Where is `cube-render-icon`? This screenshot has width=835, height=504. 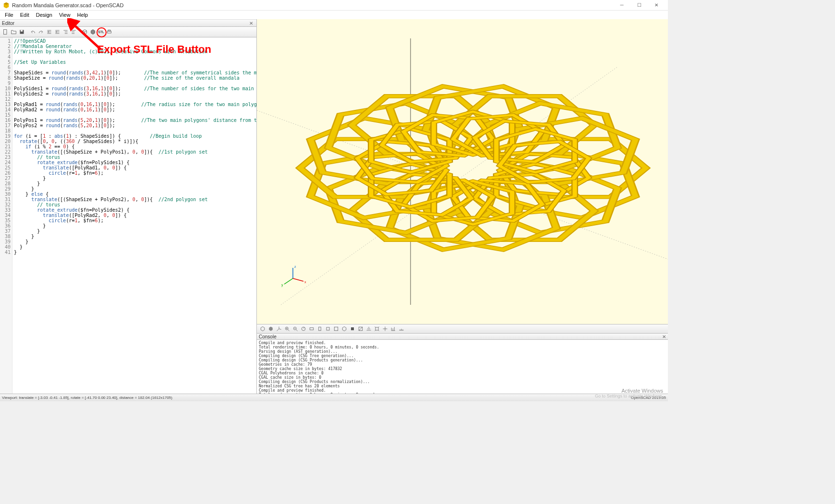
cube-render-icon is located at coordinates (271, 329).